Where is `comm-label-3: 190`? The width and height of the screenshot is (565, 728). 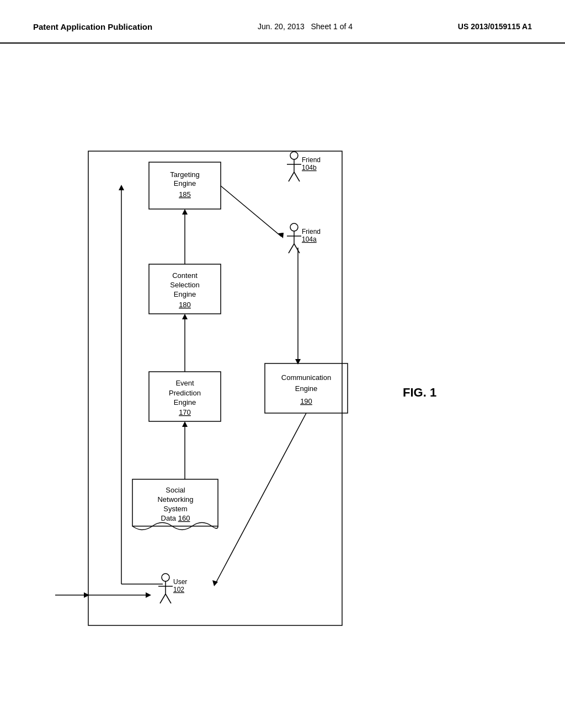 comm-label-3: 190 is located at coordinates (306, 402).